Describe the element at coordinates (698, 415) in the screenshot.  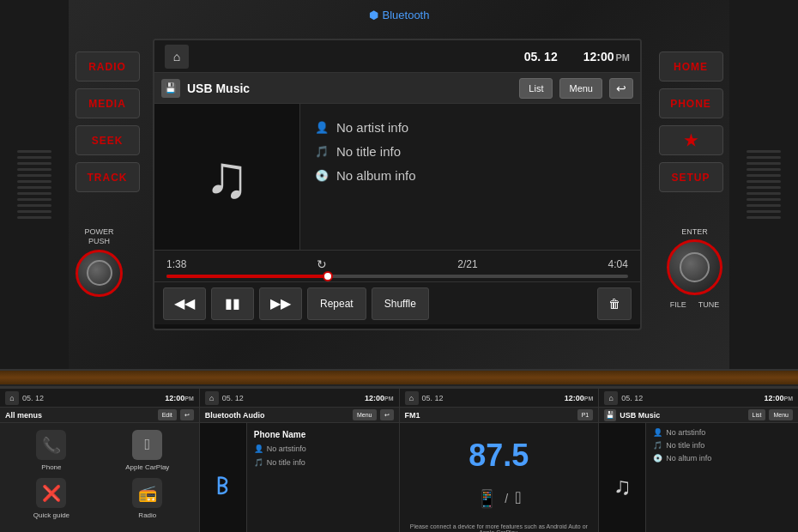
I see `mini-subbar-4: 💾 USB Music List Menu` at that location.